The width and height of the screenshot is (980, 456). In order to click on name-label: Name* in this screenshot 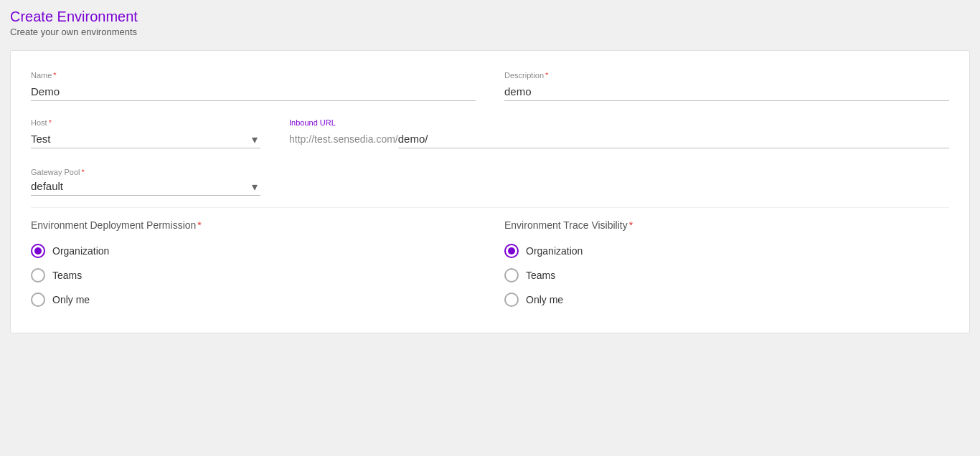, I will do `click(253, 75)`.